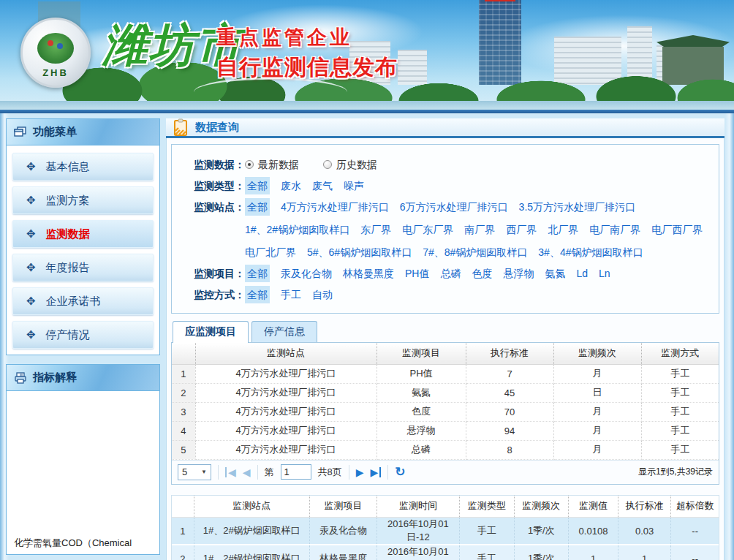 This screenshot has height=560, width=734. What do you see at coordinates (272, 164) in the screenshot?
I see `radio-option: 最新数据` at bounding box center [272, 164].